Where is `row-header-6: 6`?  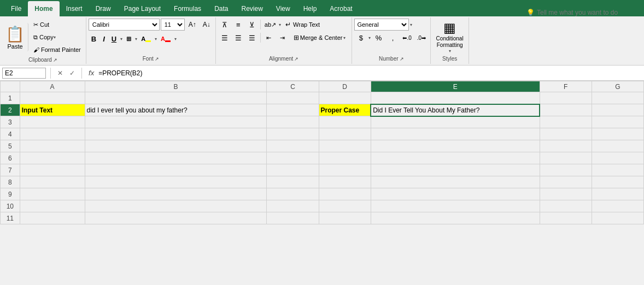
row-header-6: 6 is located at coordinates (10, 158).